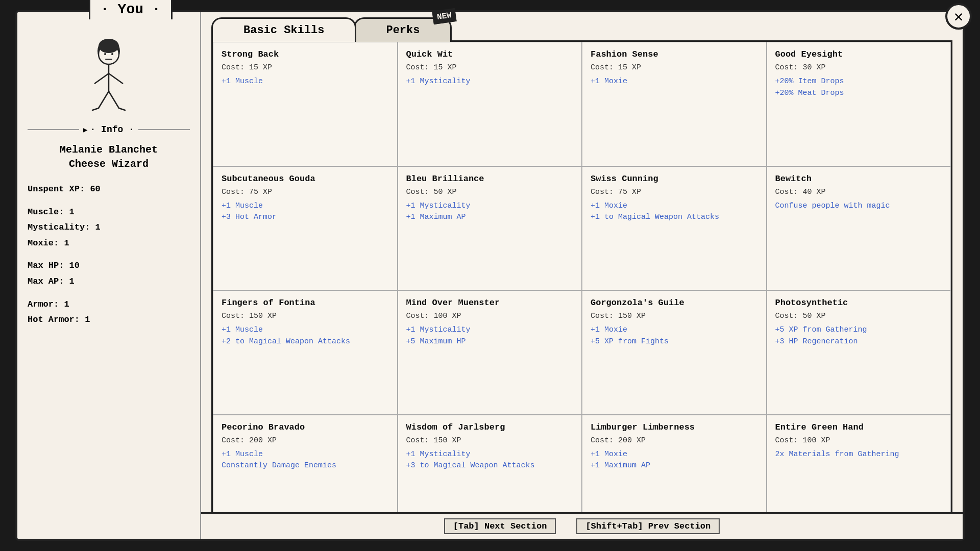  Describe the element at coordinates (109, 282) in the screenshot. I see `max-ap-stat: Max AP: 1` at that location.